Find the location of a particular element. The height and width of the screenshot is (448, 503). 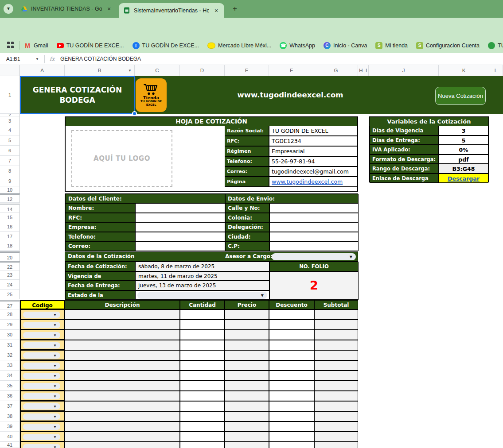

row-header-33: 33 is located at coordinates (10, 366).